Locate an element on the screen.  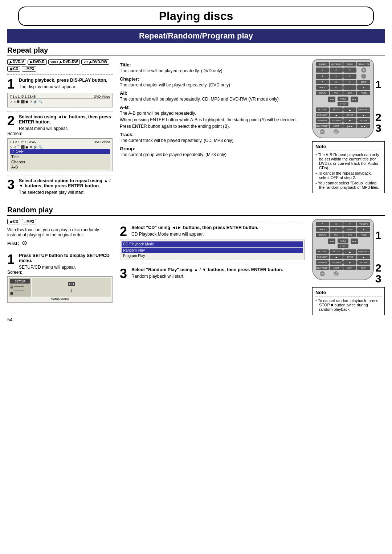
remote-btn-3: 3 is located at coordinates (350, 70).